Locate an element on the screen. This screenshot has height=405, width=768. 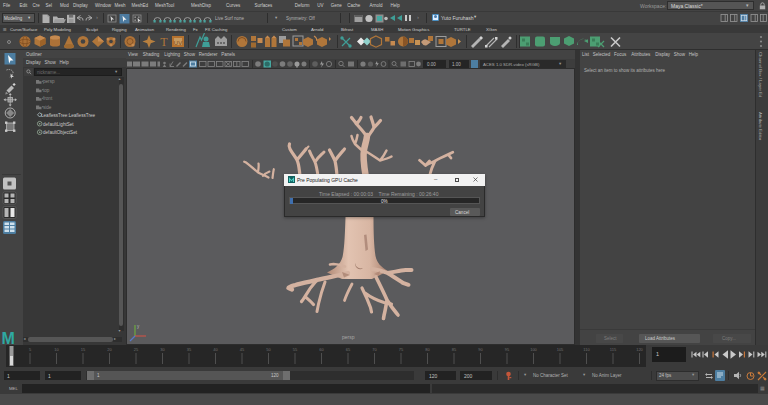
svg-text: 25 is located at coordinates (136, 350).